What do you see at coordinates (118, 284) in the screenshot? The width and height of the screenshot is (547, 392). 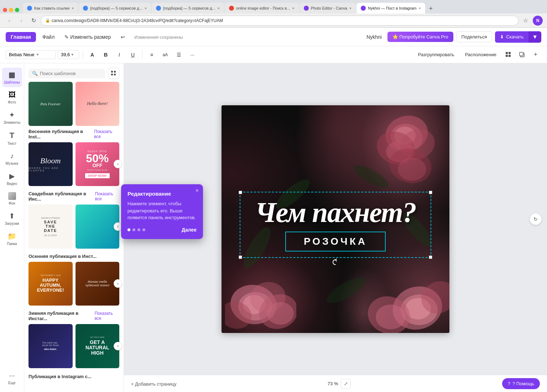 I see `autumn-next-button: ›` at bounding box center [118, 284].